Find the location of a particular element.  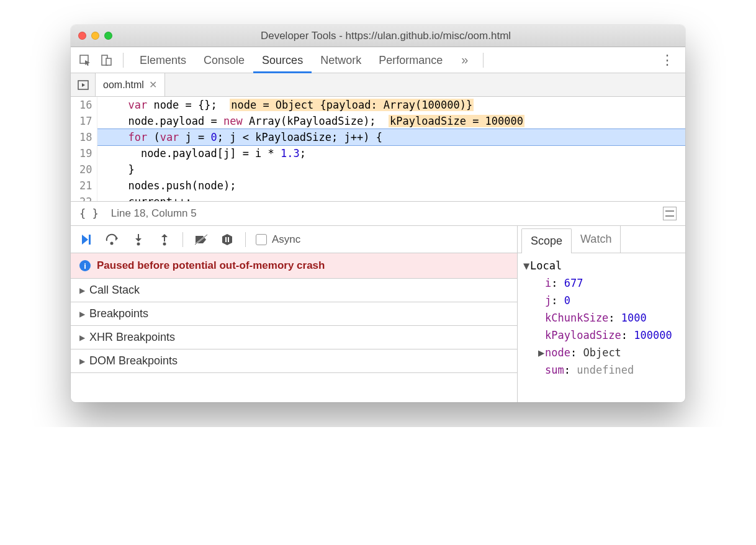

code-line-18: for (var j = 0; j < kPayloadSize; j++) { is located at coordinates (391, 137).